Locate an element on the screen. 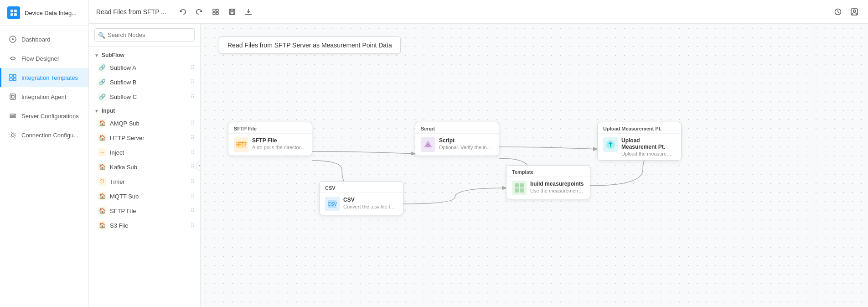 The height and width of the screenshot is (307, 868). list-item: 🔗 Subflow B ⠿ is located at coordinates (145, 82).